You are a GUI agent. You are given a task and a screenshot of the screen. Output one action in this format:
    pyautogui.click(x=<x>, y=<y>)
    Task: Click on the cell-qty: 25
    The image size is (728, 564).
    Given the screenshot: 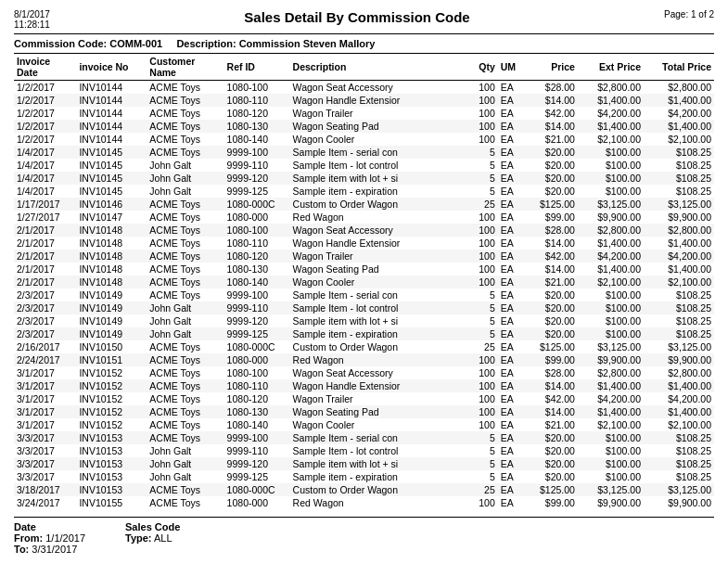 What is the action you would take?
    pyautogui.click(x=481, y=490)
    